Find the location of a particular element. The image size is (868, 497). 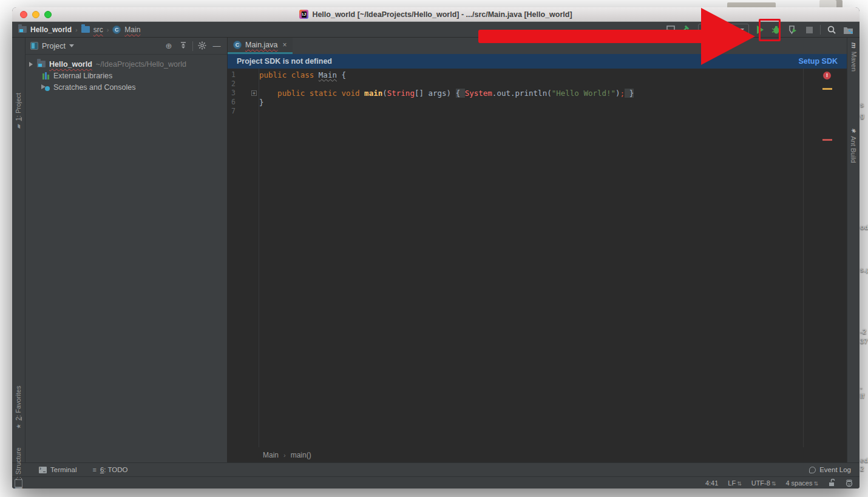

close-window-button is located at coordinates (24, 15).